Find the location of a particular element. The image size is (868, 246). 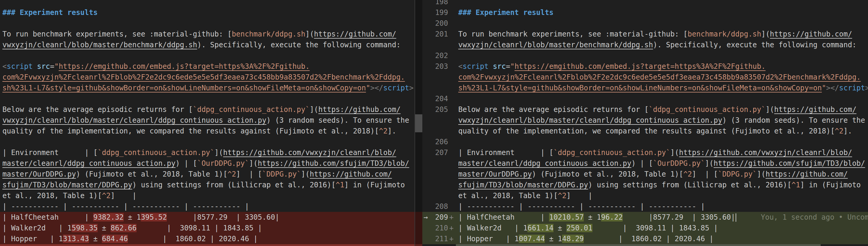

inserted-code-line: 211+| Hopper | 1007.44 ± 148.29 | 1860.0… is located at coordinates (645, 239).